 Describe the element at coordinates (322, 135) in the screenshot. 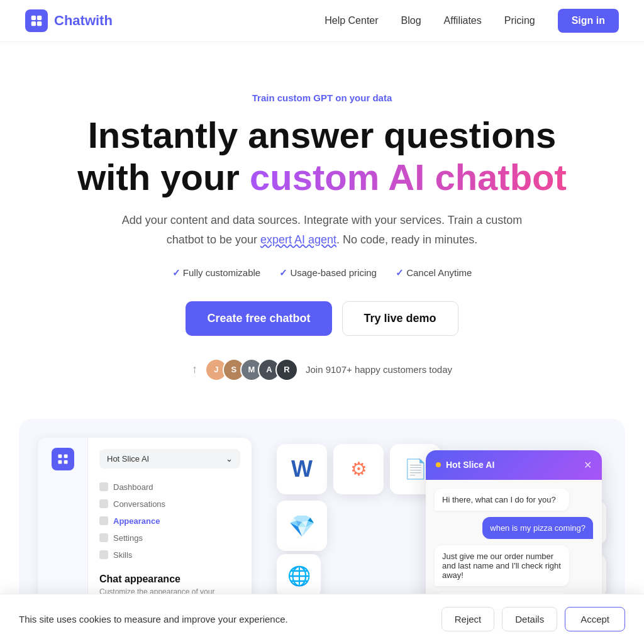

I see `hero-title-line1: Instantly answer questions` at that location.